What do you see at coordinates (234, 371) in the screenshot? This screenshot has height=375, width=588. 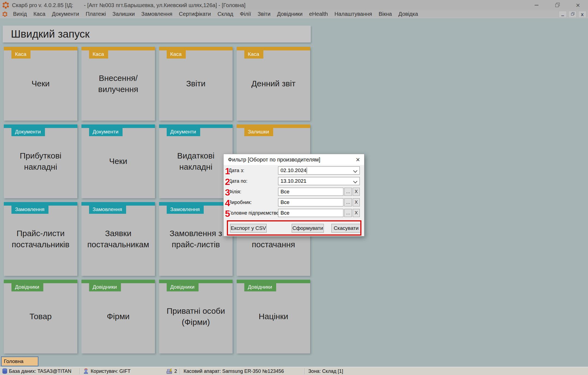 I see `cash-register-status: Касовий апарат: Samsung ER-350 №123456` at bounding box center [234, 371].